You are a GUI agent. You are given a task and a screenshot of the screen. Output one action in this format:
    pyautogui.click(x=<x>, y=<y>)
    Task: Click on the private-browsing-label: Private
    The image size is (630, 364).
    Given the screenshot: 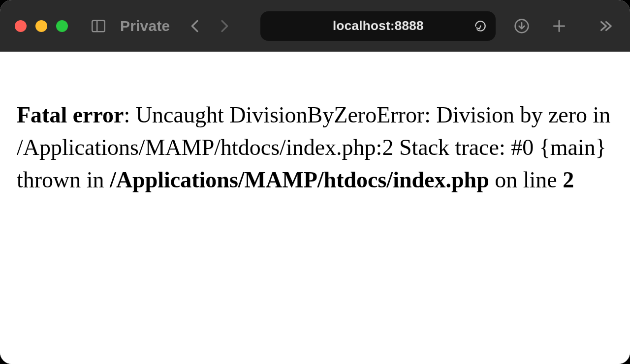 What is the action you would take?
    pyautogui.click(x=145, y=26)
    